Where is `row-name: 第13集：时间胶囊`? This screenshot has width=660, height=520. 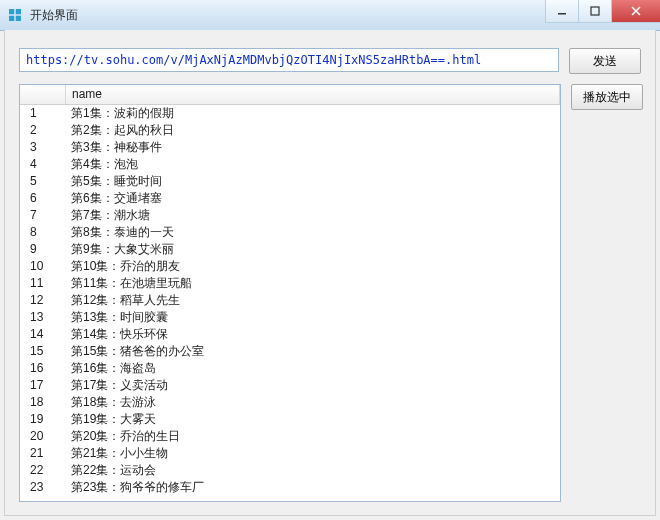 row-name: 第13集：时间胶囊 is located at coordinates (312, 318).